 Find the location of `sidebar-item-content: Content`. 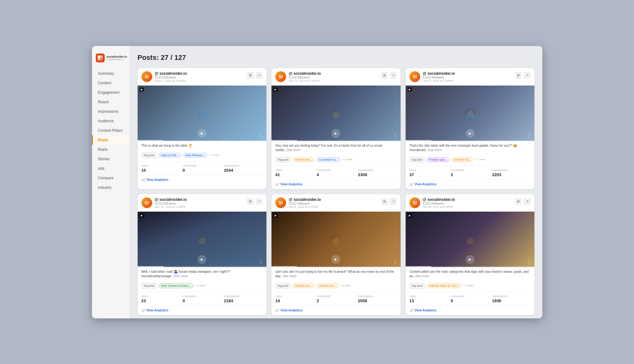

sidebar-item-content: Content is located at coordinates (111, 83).